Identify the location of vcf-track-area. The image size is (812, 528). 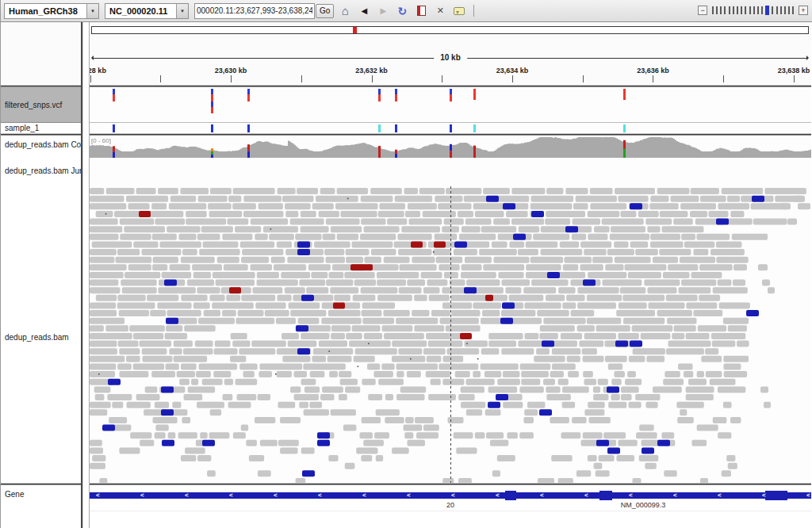
(450, 110).